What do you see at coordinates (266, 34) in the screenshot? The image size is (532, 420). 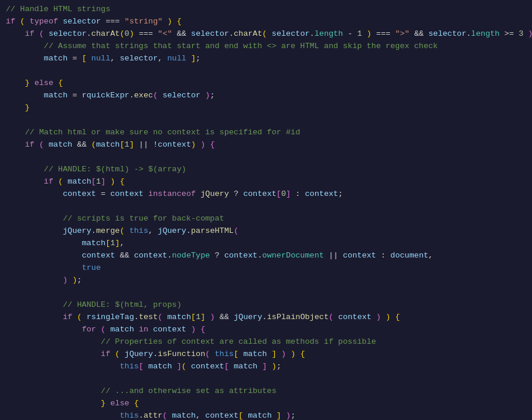 I see `code-line-3: if ( selector.charAt(0) === "<" && selec…` at bounding box center [266, 34].